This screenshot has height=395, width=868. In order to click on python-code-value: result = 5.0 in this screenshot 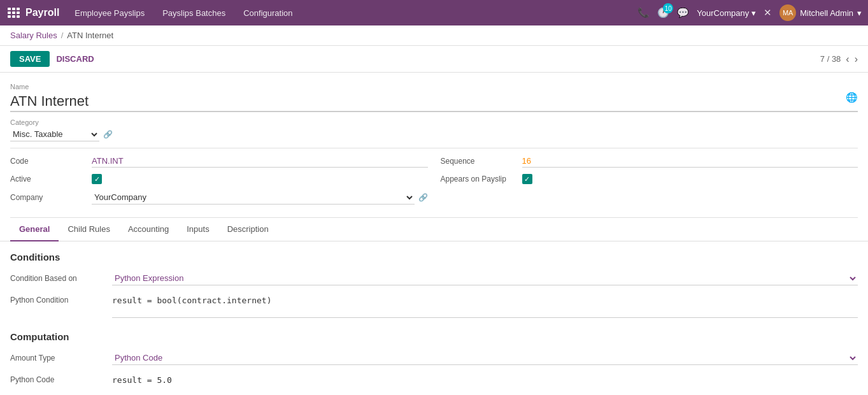, I will do `click(485, 384)`.